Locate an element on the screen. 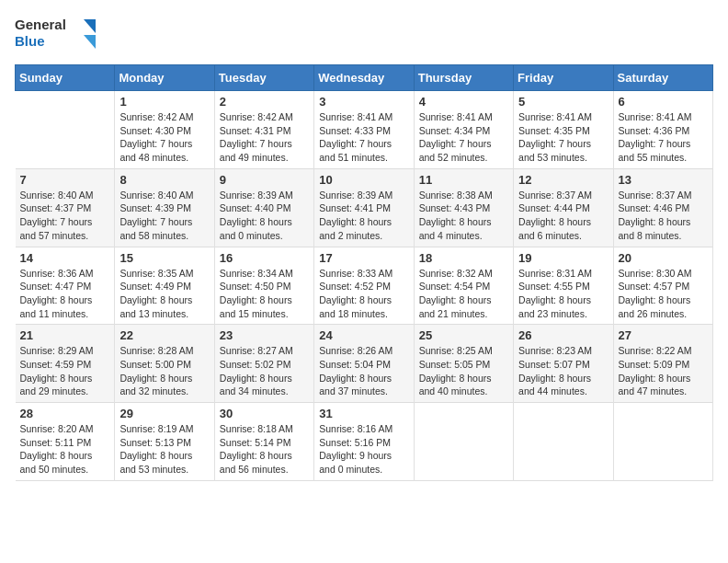  week-row-1: 1Sunrise: 8:42 AM Sunset: 4:30 PM Daylig… is located at coordinates (364, 131).